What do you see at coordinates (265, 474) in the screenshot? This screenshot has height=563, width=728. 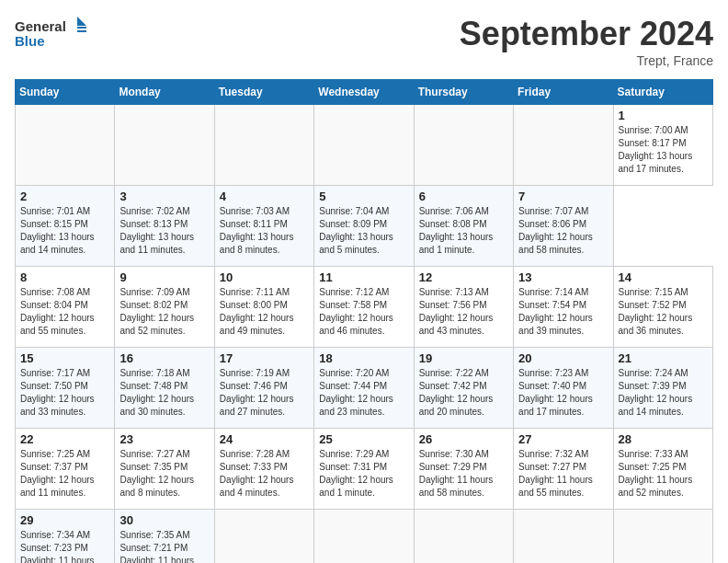 I see `day-info: Sunrise: 7:28 AM Sunset: 7:33 PM Dayligh…` at bounding box center [265, 474].